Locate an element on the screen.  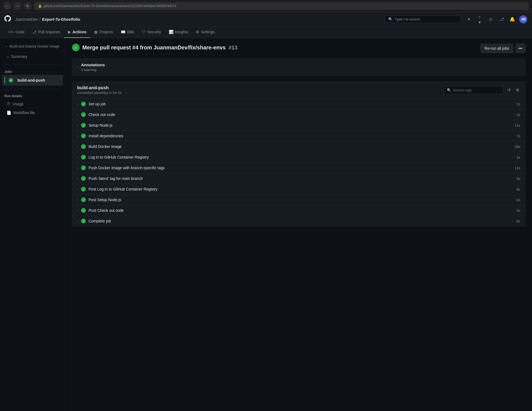
settings-icon: ⚙ is located at coordinates (197, 32).